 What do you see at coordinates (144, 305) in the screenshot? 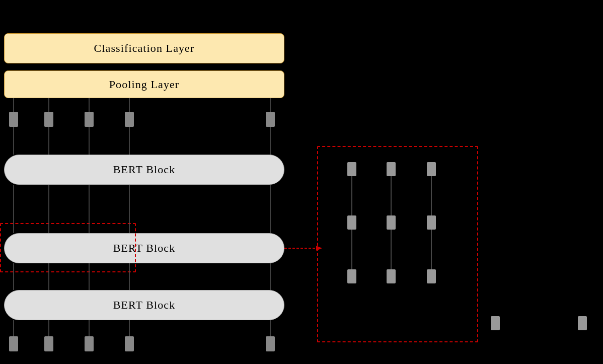
I see `bert-block-3-label: BERT Block` at bounding box center [144, 305].